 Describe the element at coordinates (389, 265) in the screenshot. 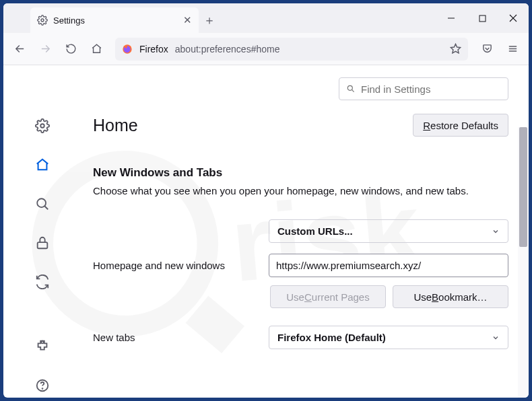

I see `homepage-url-input` at that location.